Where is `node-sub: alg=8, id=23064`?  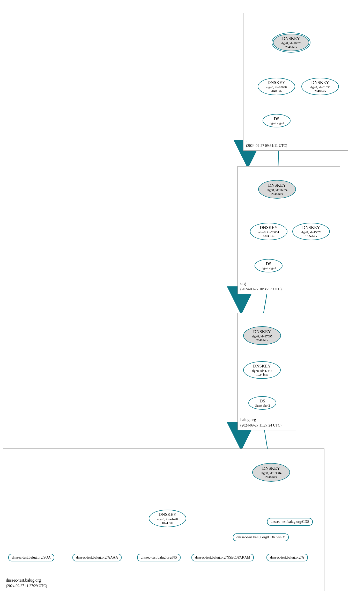
node-sub: alg=8, id=23064 is located at coordinates (269, 233).